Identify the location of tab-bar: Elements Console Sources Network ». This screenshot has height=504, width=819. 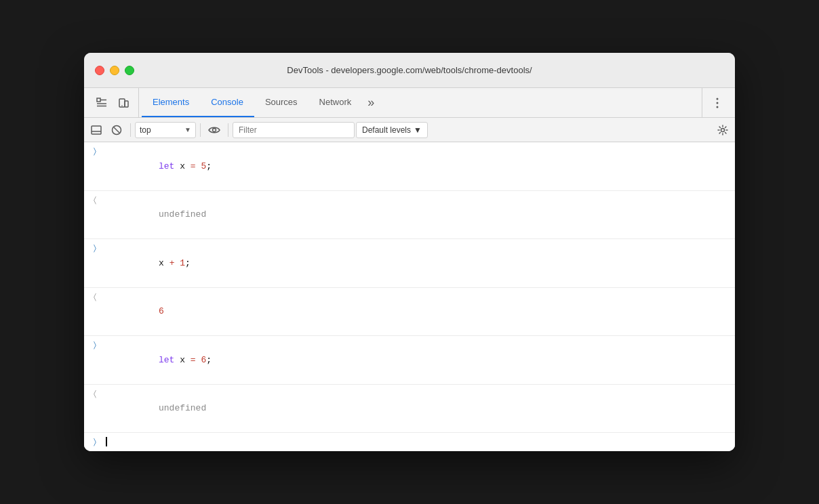
(410, 103).